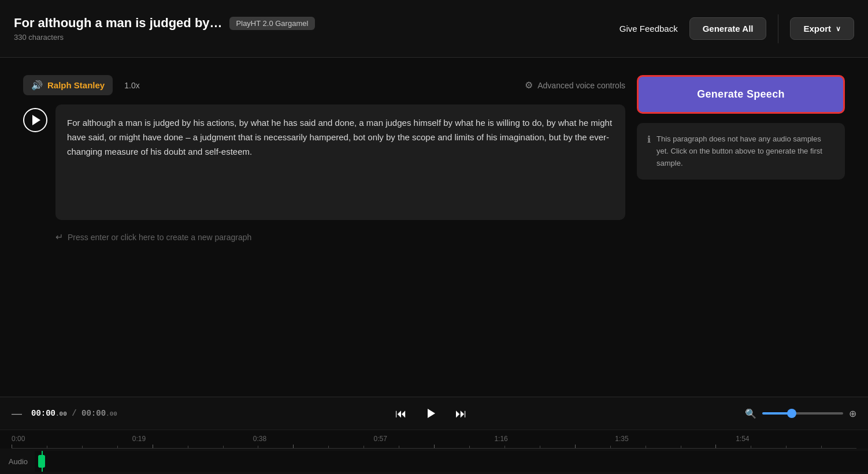 The height and width of the screenshot is (474, 868). What do you see at coordinates (35, 120) in the screenshot?
I see `play-button` at bounding box center [35, 120].